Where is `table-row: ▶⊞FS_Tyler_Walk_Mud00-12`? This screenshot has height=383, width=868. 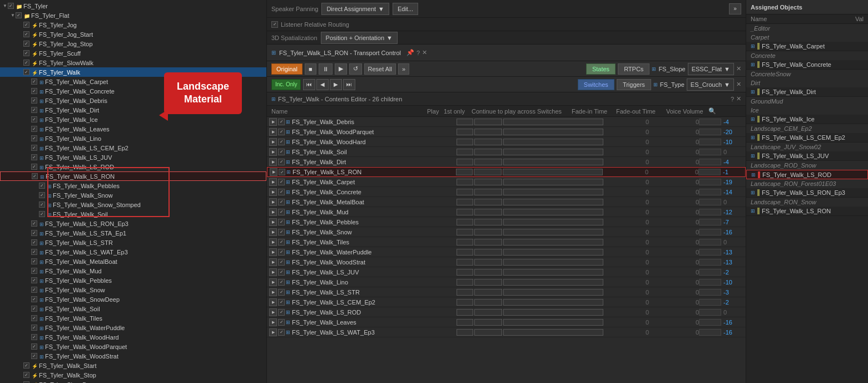
table-row: ▶⊞FS_Tyler_Walk_Mud00-12 is located at coordinates (506, 212).